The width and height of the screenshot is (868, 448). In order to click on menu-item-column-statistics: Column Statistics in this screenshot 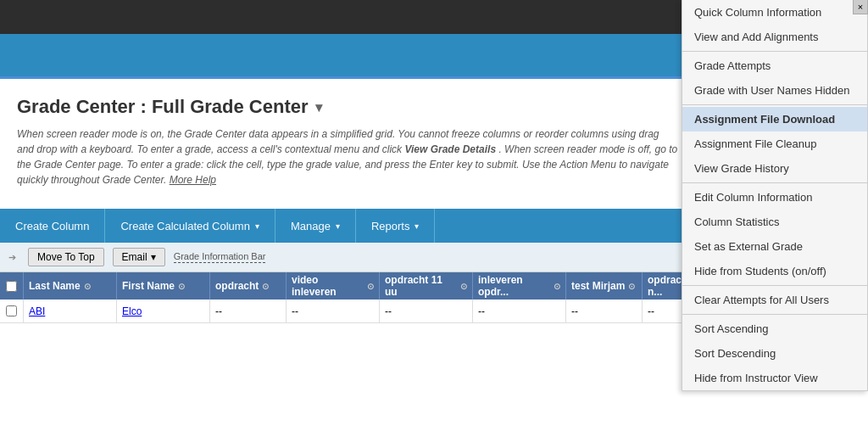, I will do `click(775, 222)`.